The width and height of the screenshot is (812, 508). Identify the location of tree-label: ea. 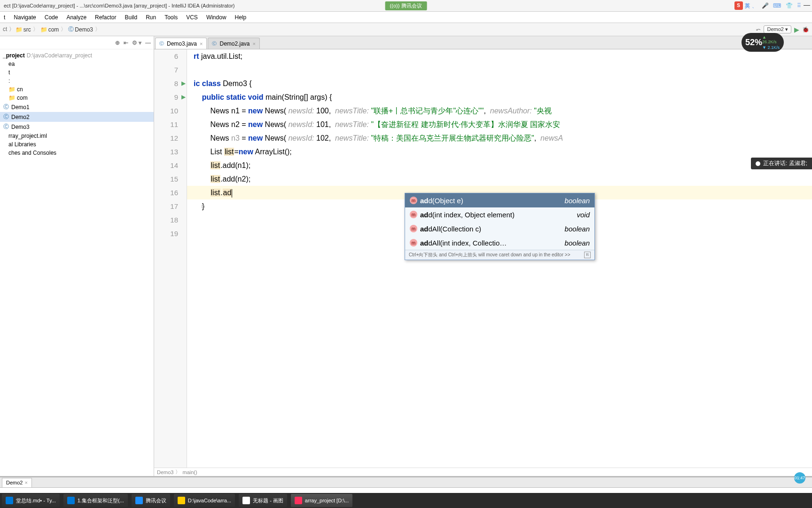
(11, 64).